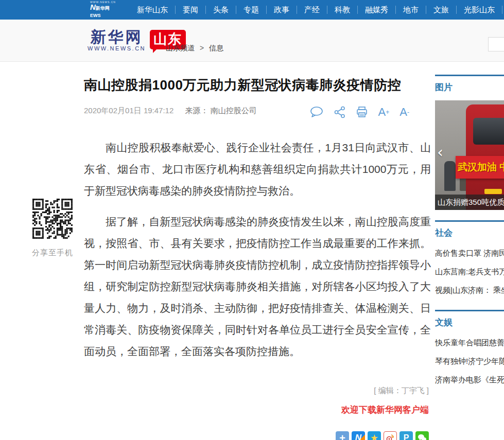  Describe the element at coordinates (257, 114) in the screenshot. I see `article-meta: 2020年02月01日 19:47:12 来源： 南山控股公司 A+ A-` at that location.